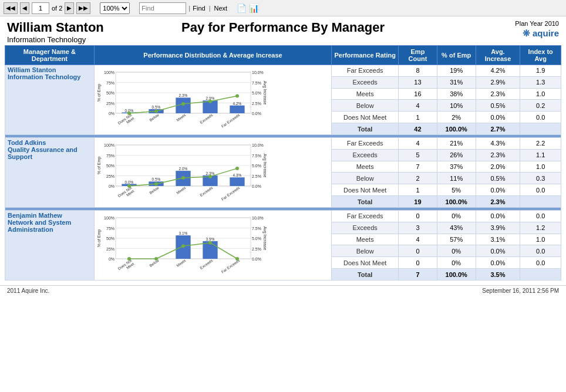 Image resolution: width=566 pixels, height=392 pixels. Describe the element at coordinates (57, 8) in the screenshot. I see `of-pages-label: of 2` at that location.